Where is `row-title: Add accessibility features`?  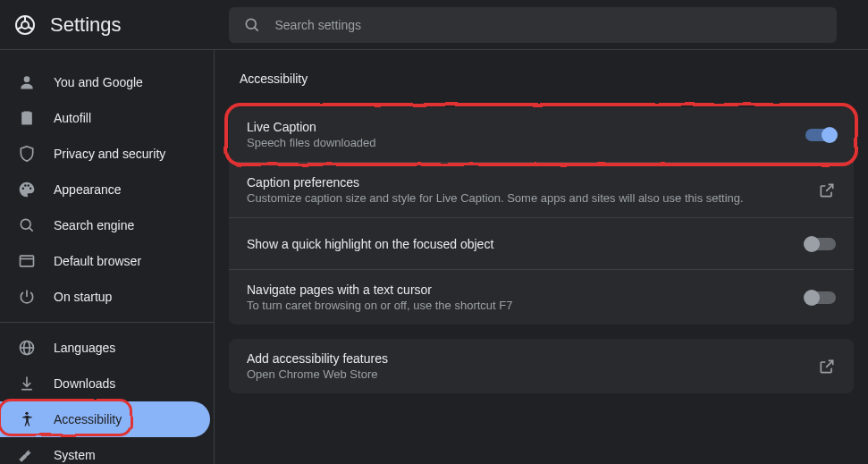 row-title: Add accessibility features is located at coordinates (526, 359).